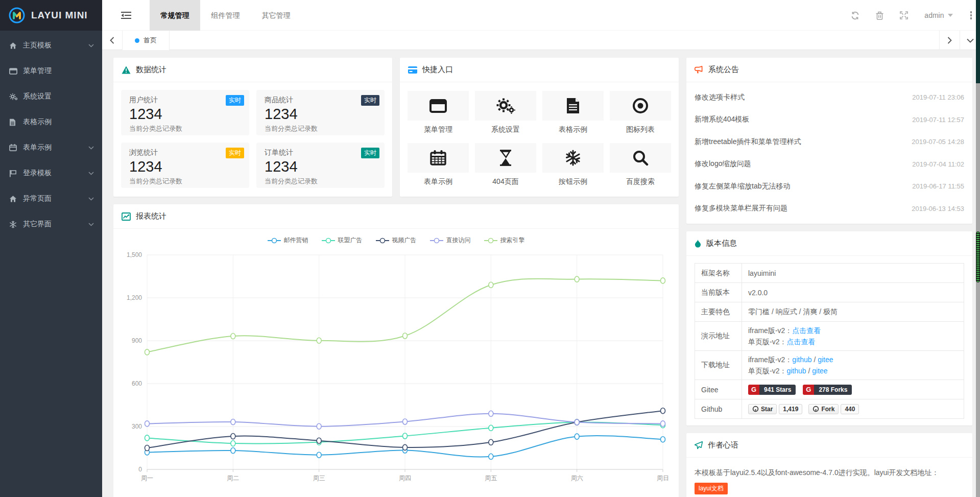 The width and height of the screenshot is (980, 497). I want to click on svg-text: 0, so click(140, 469).